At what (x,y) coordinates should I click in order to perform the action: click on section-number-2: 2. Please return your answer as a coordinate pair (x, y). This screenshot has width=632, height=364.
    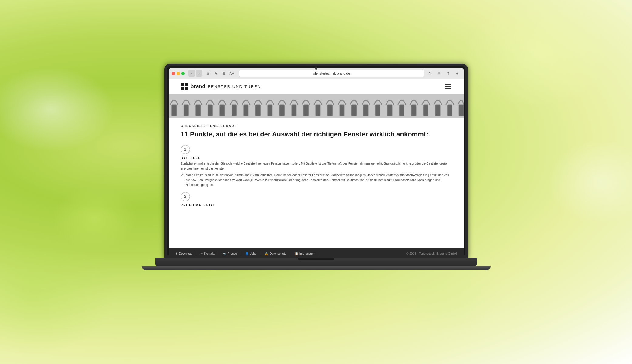
    Looking at the image, I should click on (185, 197).